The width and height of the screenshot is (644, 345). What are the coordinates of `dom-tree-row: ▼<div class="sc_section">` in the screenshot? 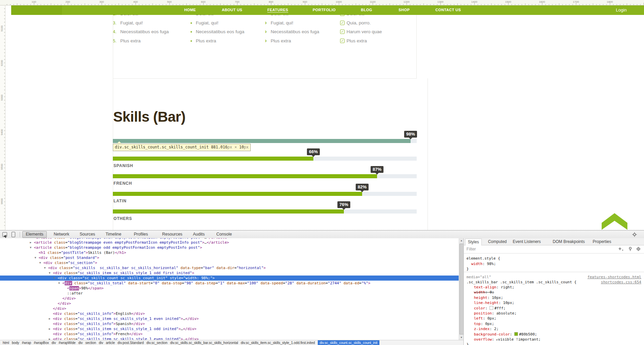 It's located at (229, 263).